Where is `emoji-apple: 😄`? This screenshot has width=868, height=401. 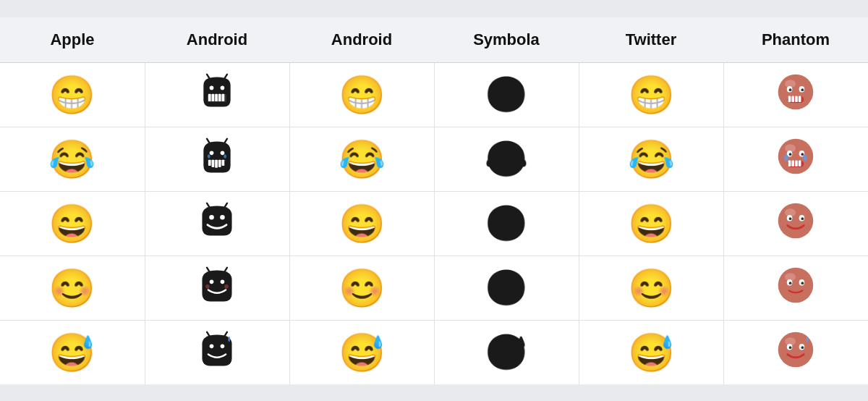
emoji-apple: 😄 is located at coordinates (72, 224).